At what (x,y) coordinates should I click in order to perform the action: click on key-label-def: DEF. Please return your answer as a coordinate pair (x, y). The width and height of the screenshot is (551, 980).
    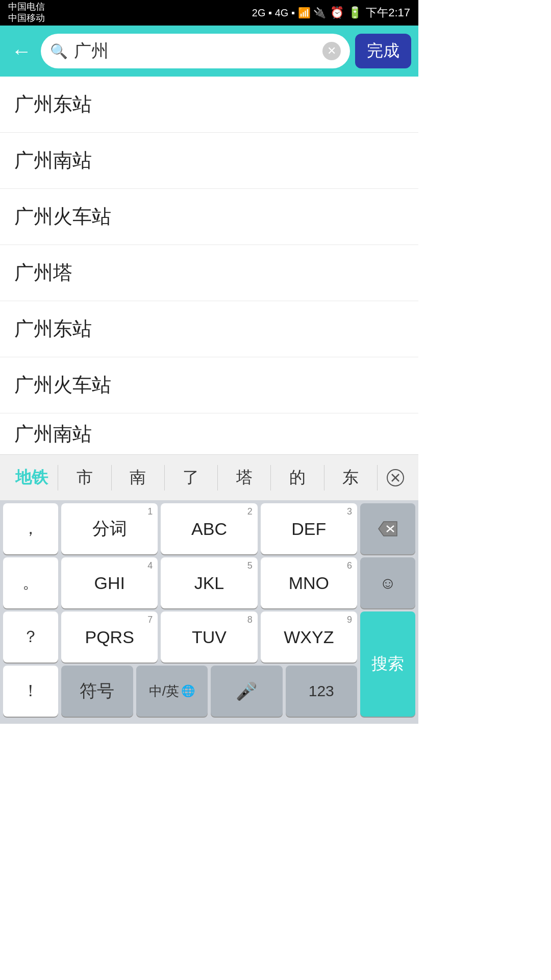
    Looking at the image, I should click on (309, 529).